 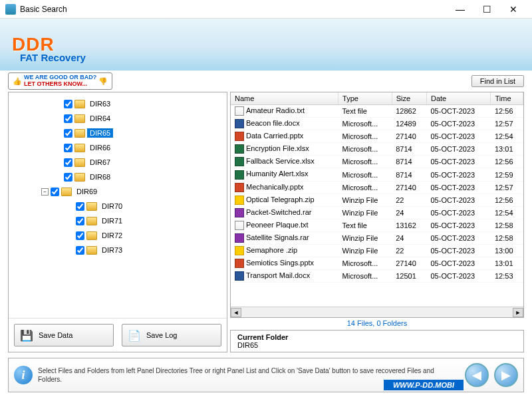 What do you see at coordinates (275, 136) in the screenshot?
I see `file-name: Data Carried.pptx` at bounding box center [275, 136].